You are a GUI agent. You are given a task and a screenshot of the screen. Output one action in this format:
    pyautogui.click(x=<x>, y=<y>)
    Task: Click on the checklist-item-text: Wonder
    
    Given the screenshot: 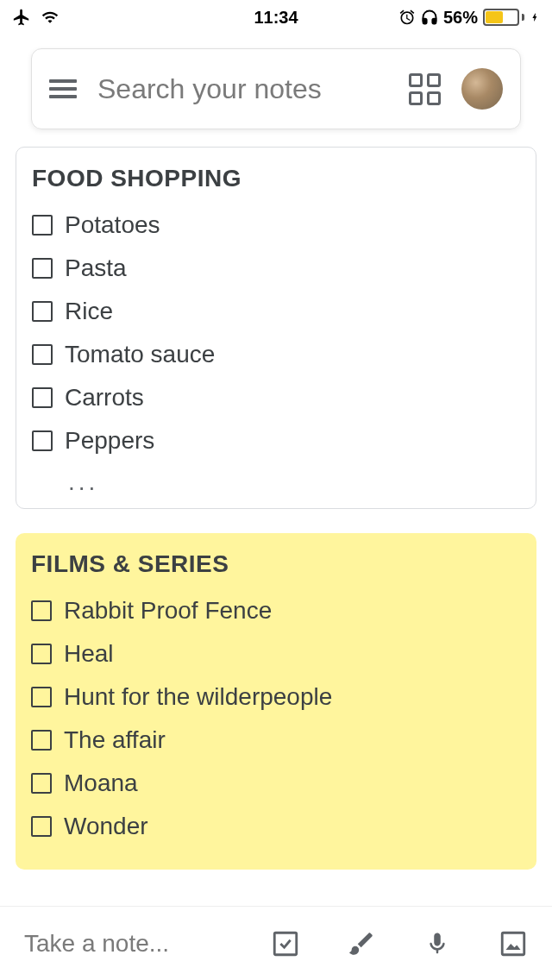 What is the action you would take?
    pyautogui.click(x=106, y=826)
    